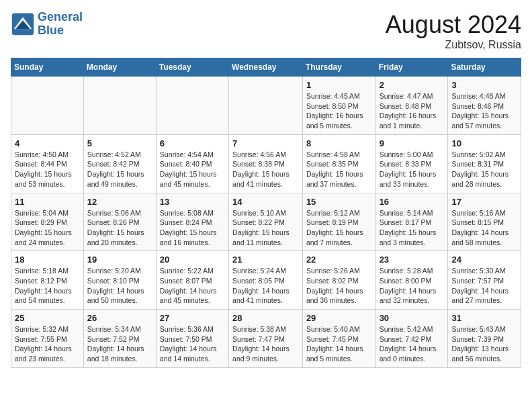 This screenshot has height=411, width=532. What do you see at coordinates (48, 164) in the screenshot?
I see `calendar-cell: 4Sunrise: 4:50 AM Sunset: 8:44 PM Daylig…` at bounding box center [48, 164].